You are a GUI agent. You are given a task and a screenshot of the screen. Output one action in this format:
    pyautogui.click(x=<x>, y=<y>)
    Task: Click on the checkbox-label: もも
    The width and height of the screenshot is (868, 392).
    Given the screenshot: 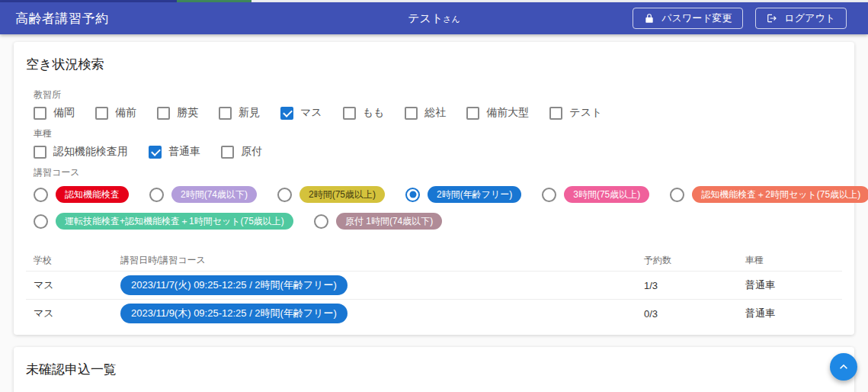 What is the action you would take?
    pyautogui.click(x=373, y=113)
    